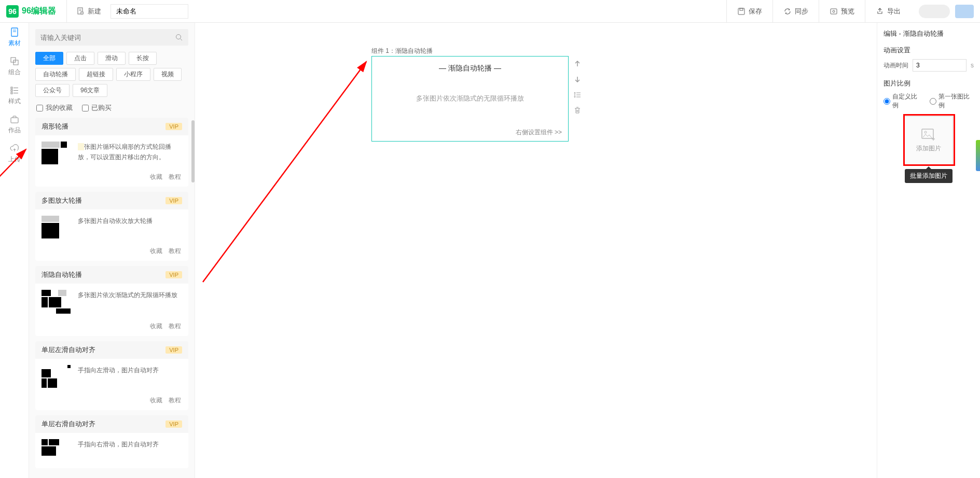  I want to click on asset-card-right-swipe: 单层右滑自动对齐 VIP 手指向右滑动，图片自动对齐, so click(112, 442).